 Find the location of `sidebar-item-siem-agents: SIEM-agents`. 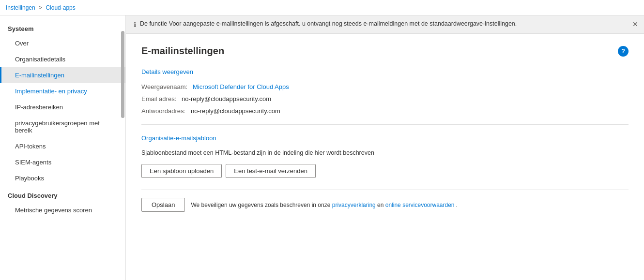

sidebar-item-siem-agents: SIEM-agents is located at coordinates (63, 162).